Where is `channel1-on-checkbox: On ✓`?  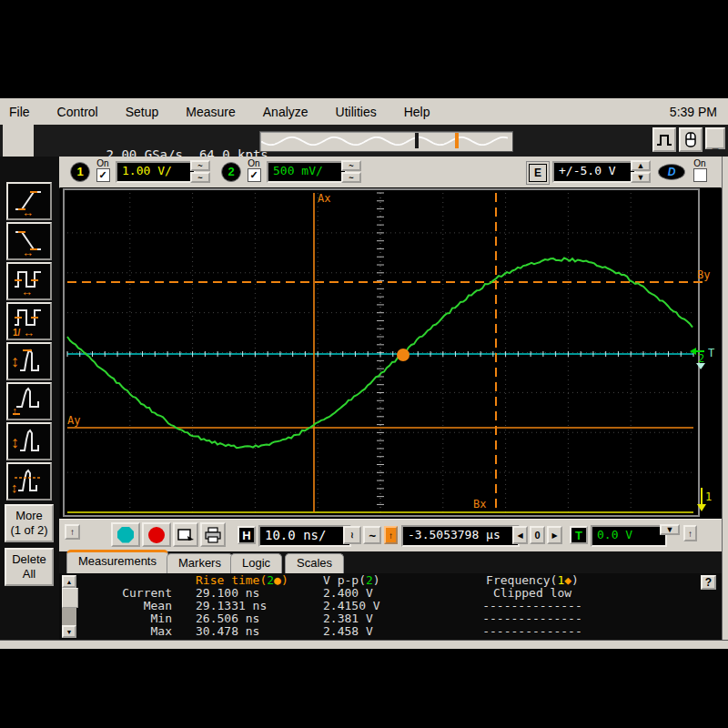 channel1-on-checkbox: On ✓ is located at coordinates (103, 170).